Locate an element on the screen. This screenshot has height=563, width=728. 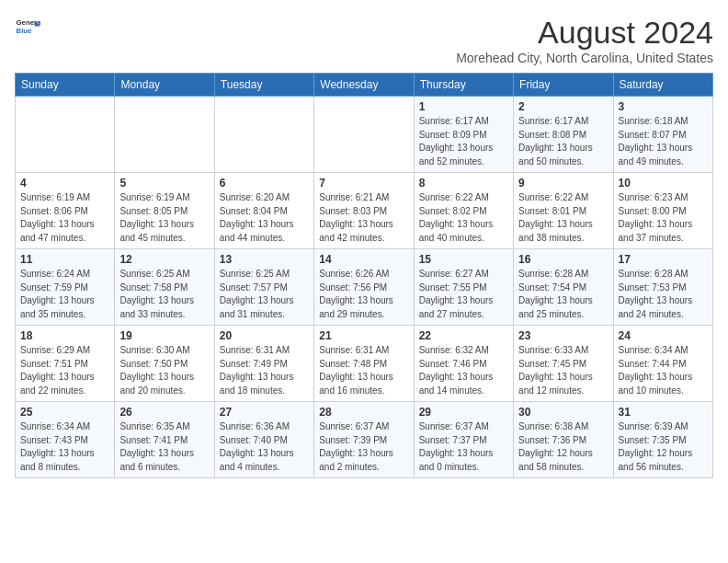
logo: General Blue is located at coordinates (28, 28).